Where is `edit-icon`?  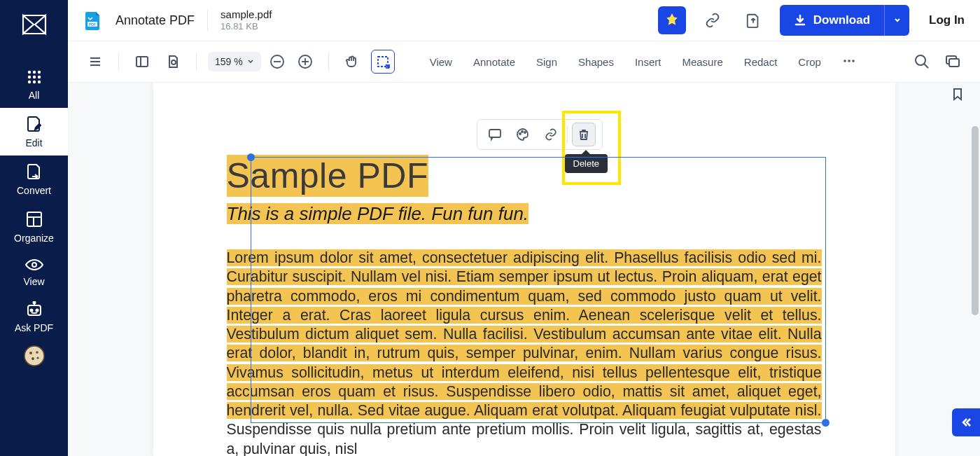 edit-icon is located at coordinates (34, 124).